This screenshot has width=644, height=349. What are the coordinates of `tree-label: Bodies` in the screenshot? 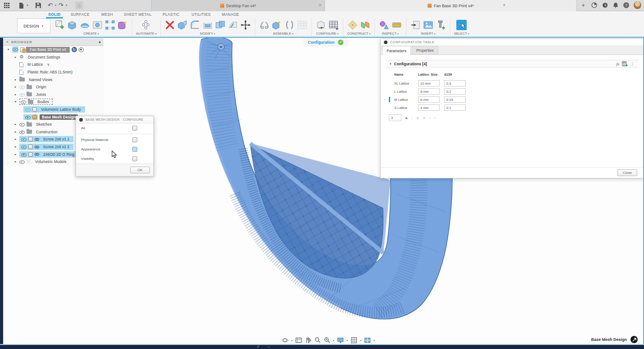 It's located at (43, 102).